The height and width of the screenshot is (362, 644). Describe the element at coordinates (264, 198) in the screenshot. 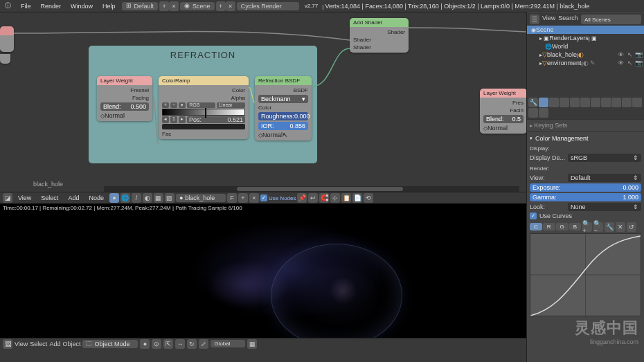

I see `use-nodes-checkbox: ✓` at that location.